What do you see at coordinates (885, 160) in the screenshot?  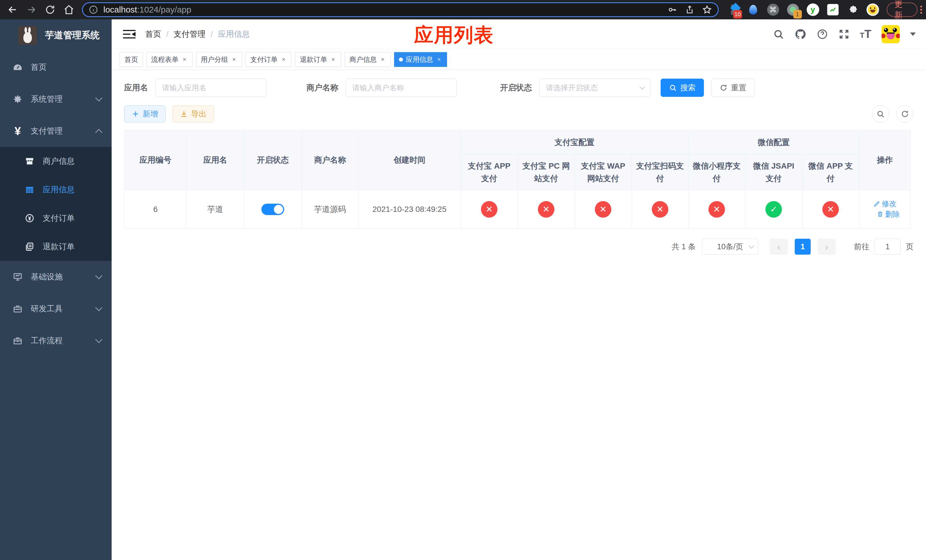 I see `col-actions: 操作` at bounding box center [885, 160].